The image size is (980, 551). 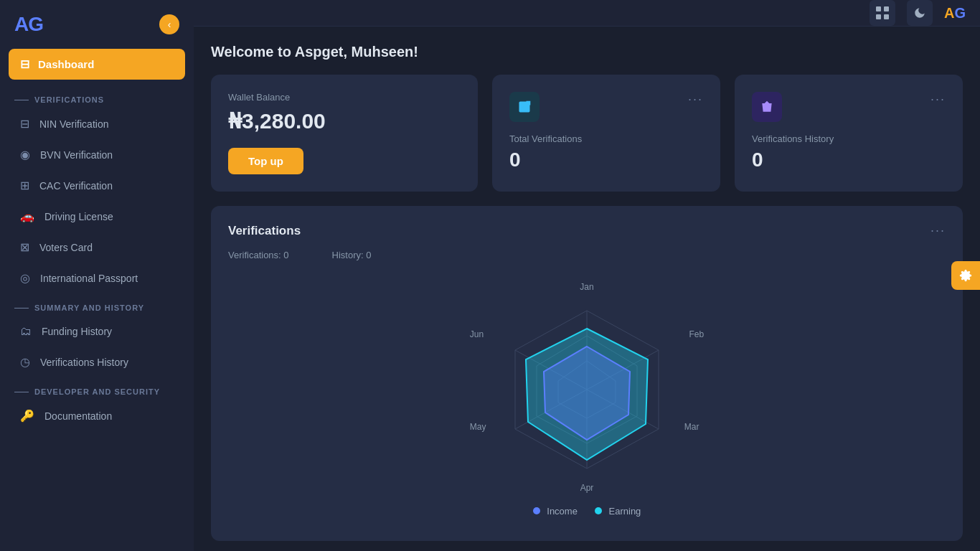 What do you see at coordinates (849, 107) in the screenshot?
I see `stat-header-2: ···` at bounding box center [849, 107].